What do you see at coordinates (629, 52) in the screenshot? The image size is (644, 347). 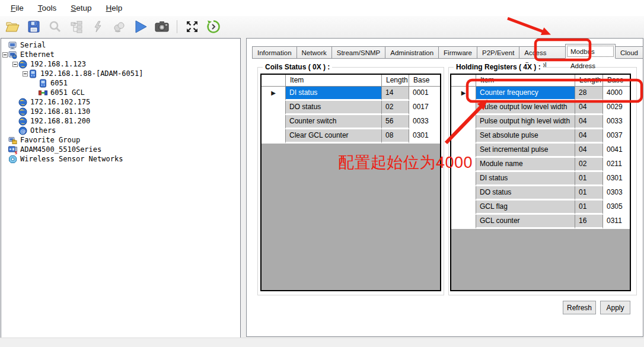 I see `tab-cloud: Cloud` at bounding box center [629, 52].